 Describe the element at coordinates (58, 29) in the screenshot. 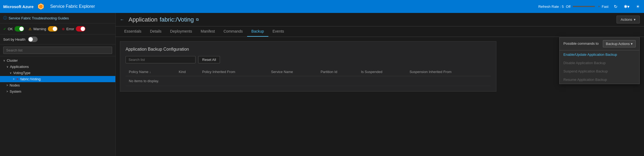

I see `sidebar-filters: ✔ OK ⚠ Warning ⊗ Error` at that location.